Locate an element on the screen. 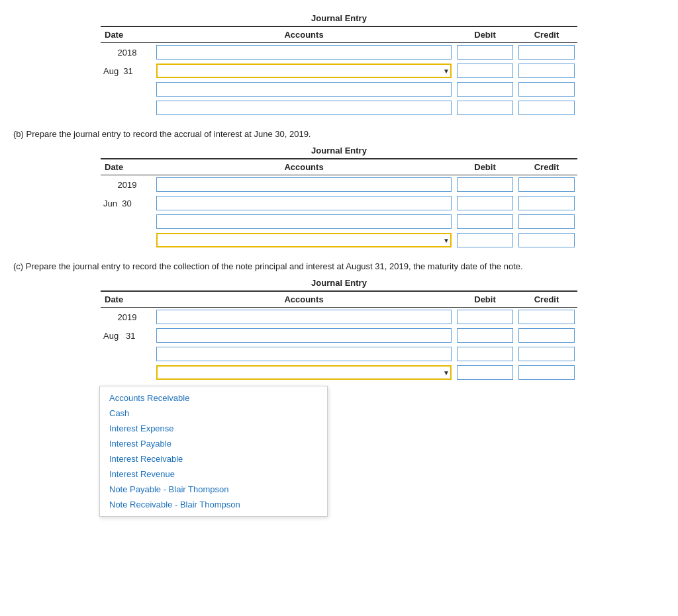 The image size is (678, 616). table-row: Aug 31 is located at coordinates (339, 335).